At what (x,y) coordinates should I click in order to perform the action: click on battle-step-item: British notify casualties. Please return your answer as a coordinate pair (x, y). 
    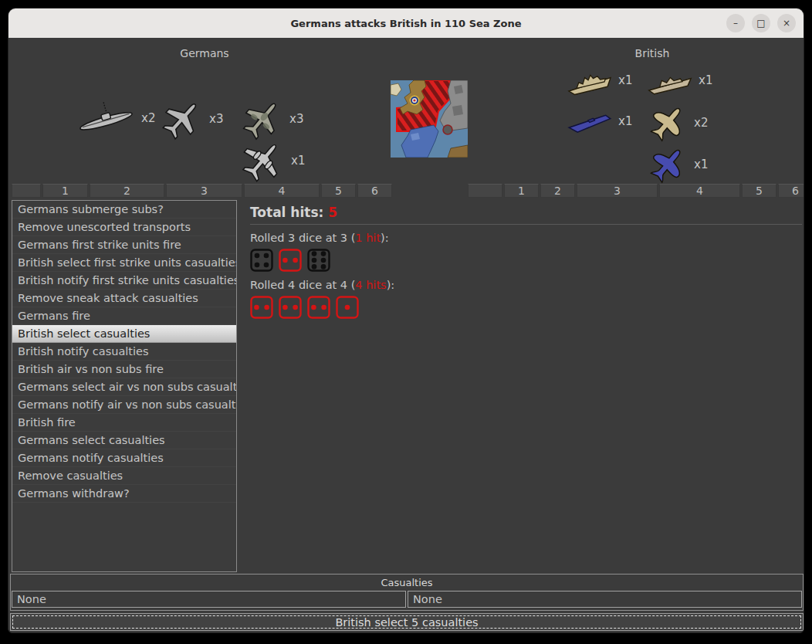
    Looking at the image, I should click on (124, 352).